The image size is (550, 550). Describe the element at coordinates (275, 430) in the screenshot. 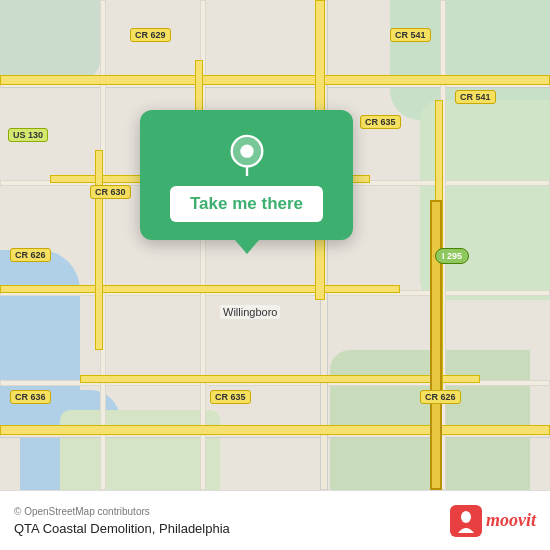

I see `county-road-y5` at that location.